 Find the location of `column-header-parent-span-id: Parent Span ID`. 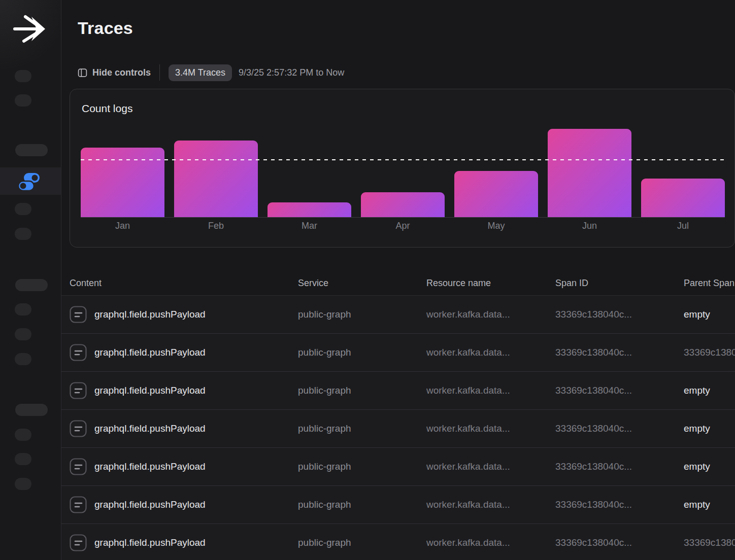

column-header-parent-span-id: Parent Span ID is located at coordinates (710, 283).